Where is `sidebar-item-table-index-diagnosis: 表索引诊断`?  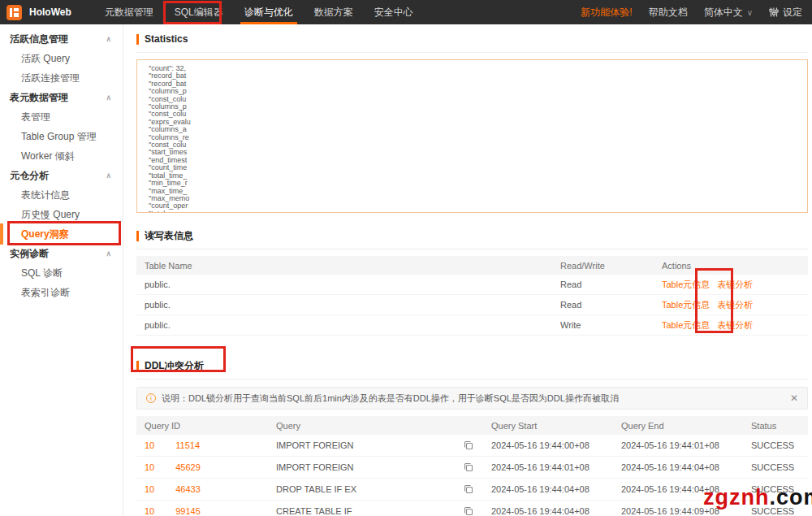 sidebar-item-table-index-diagnosis: 表索引诊断 is located at coordinates (62, 293).